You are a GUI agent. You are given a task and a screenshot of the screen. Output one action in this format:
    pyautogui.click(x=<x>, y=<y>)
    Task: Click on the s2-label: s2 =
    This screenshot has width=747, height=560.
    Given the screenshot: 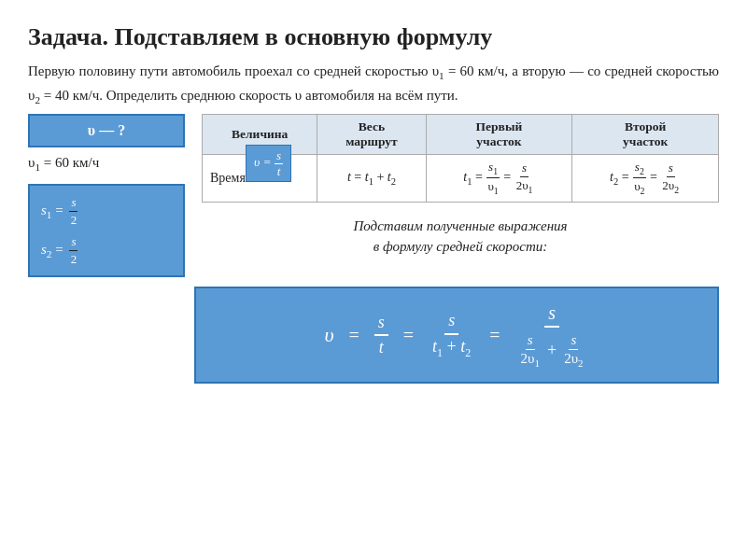 What is the action you would take?
    pyautogui.click(x=52, y=250)
    